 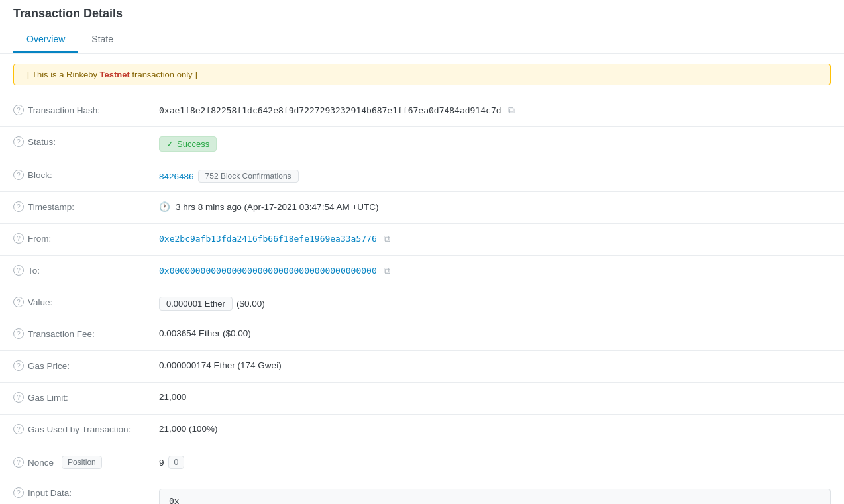 What do you see at coordinates (495, 497) in the screenshot?
I see `input-data-box: 0x` at bounding box center [495, 497].